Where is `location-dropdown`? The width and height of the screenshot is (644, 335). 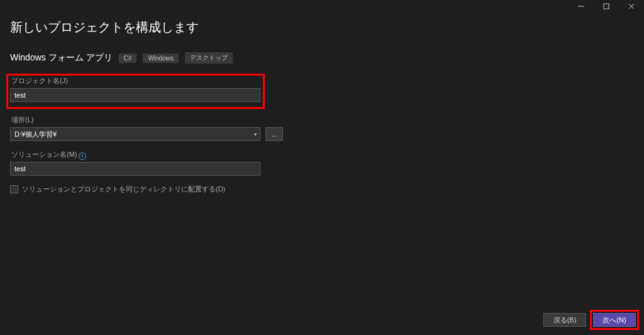
location-dropdown is located at coordinates (135, 134).